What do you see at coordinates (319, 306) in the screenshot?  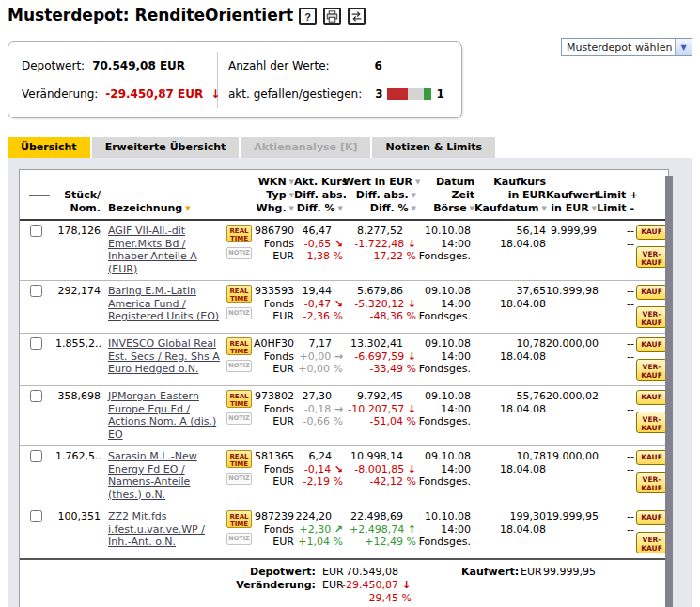 I see `kurs-cell: 19,44 -0,47 ↘ -2,36 %` at bounding box center [319, 306].